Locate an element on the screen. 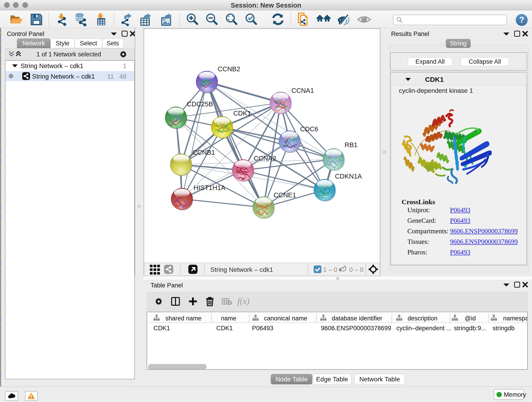  svg-text: CDK1 is located at coordinates (242, 113).